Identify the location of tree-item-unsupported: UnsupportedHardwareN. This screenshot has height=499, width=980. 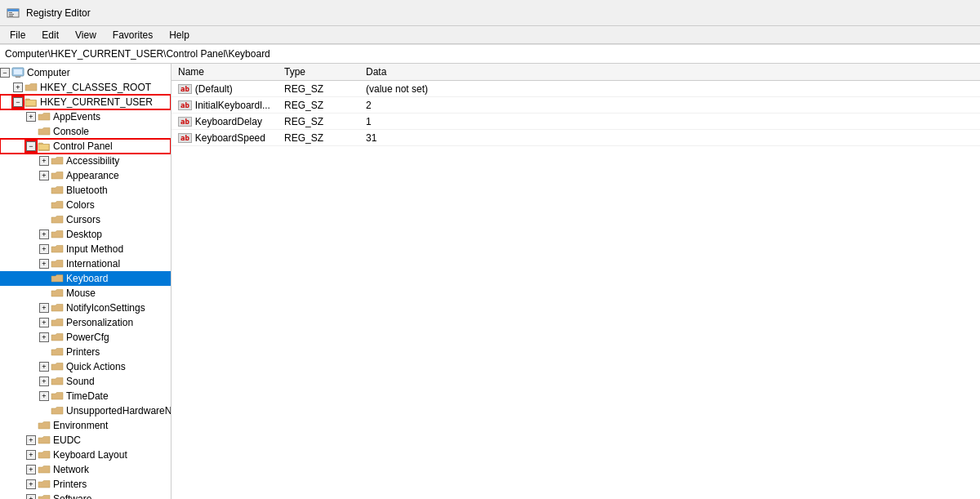
(85, 411).